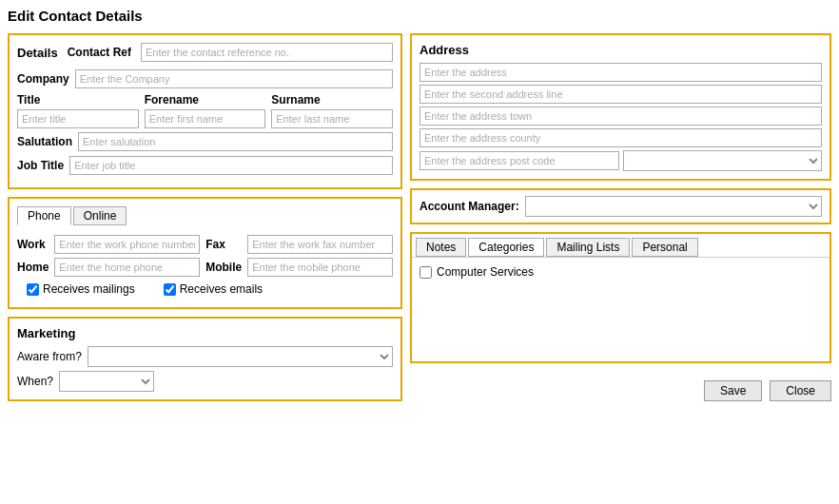 This screenshot has height=504, width=839. What do you see at coordinates (127, 267) in the screenshot?
I see `home-phone-input` at bounding box center [127, 267].